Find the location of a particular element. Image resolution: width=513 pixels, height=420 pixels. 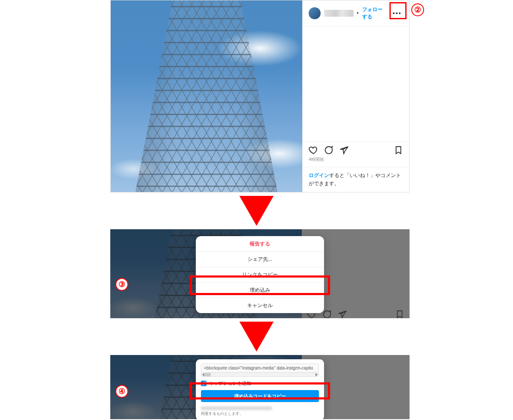

like-icon is located at coordinates (313, 150).